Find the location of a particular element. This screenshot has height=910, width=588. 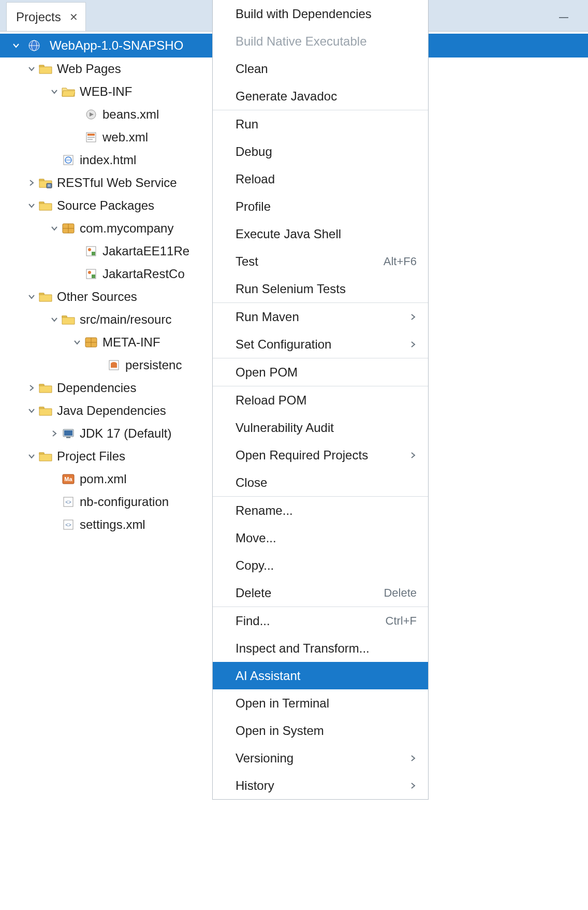

menu-item-label: Rename... is located at coordinates (264, 511).